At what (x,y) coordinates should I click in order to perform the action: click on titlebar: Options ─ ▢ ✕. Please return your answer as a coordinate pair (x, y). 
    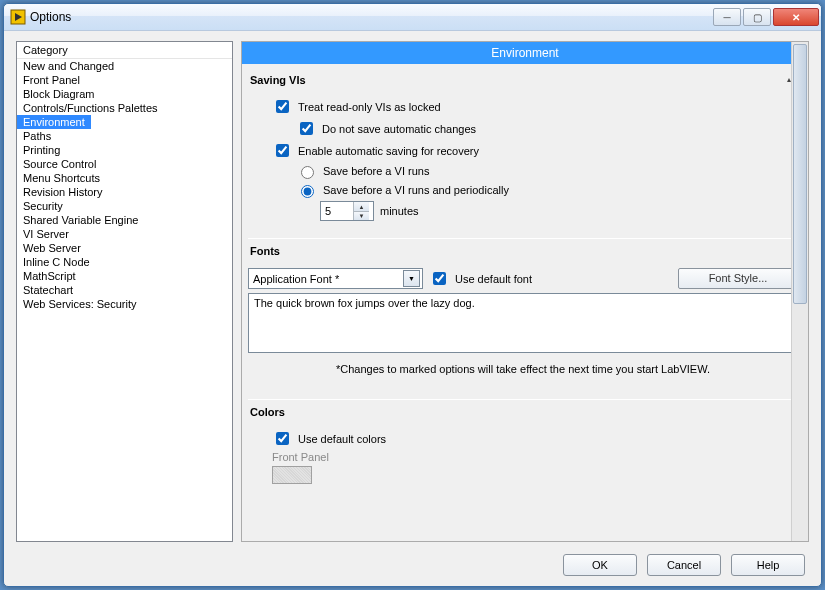
    Looking at the image, I should click on (412, 18).